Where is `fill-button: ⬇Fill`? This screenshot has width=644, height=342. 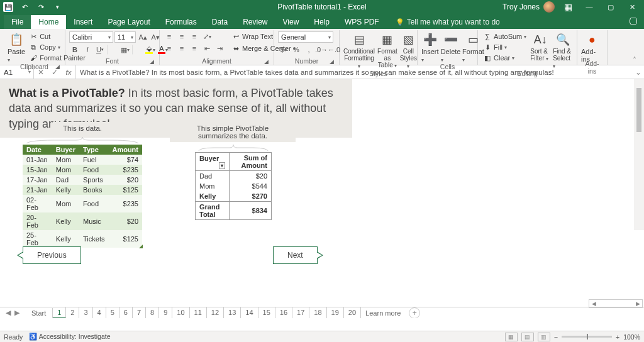 fill-button: ⬇Fill is located at coordinates (504, 47).